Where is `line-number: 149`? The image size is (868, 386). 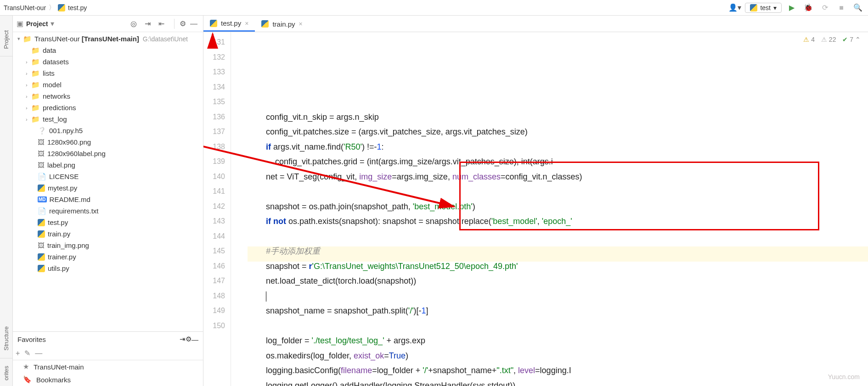
line-number: 149 is located at coordinates (214, 311).